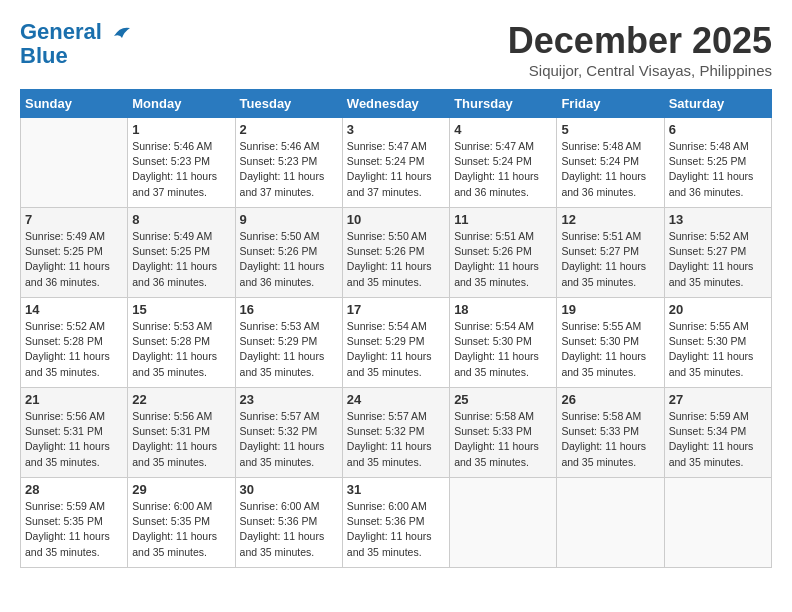 The image size is (792, 612). I want to click on calendar-cell: 13Sunrise: 5:52 AMSunset: 5:27 PMDayligh…, so click(718, 253).